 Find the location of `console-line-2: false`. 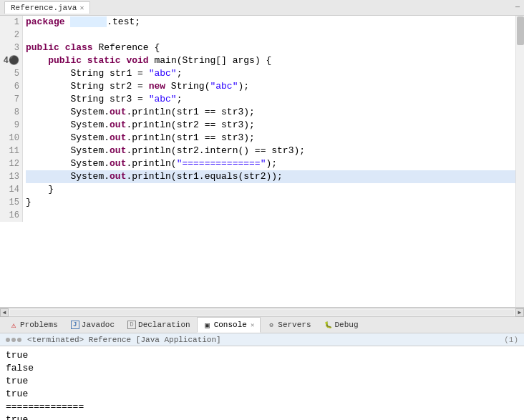

console-line-2: false is located at coordinates (262, 368).